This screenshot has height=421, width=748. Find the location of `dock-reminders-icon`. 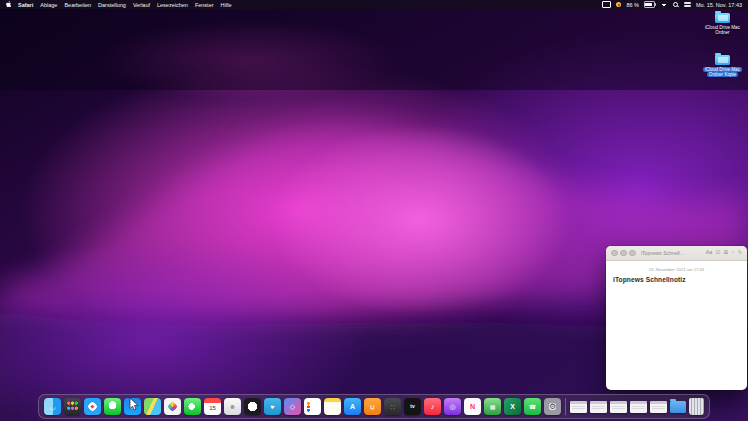

dock-reminders-icon is located at coordinates (312, 406).